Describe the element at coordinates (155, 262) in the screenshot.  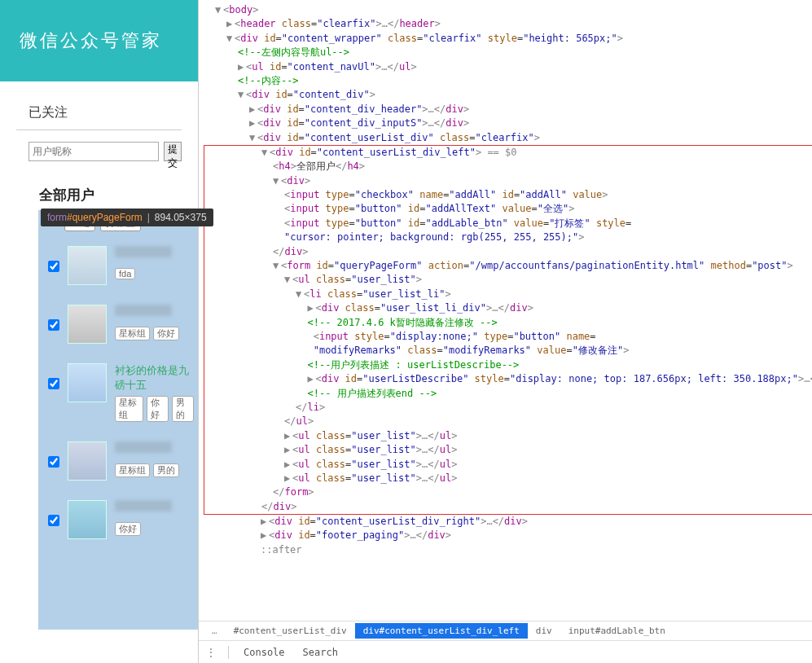
I see `user-meta: fda` at that location.